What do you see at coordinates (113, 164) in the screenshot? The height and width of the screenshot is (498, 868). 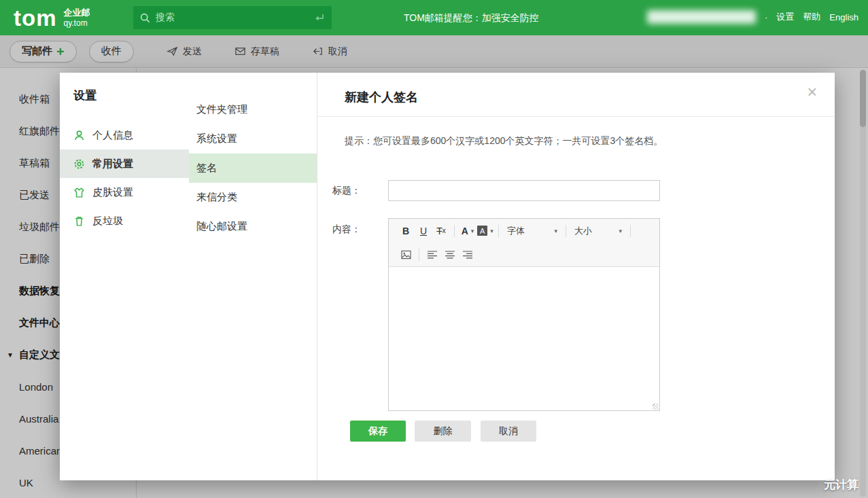 I see `settings-nav-label: 常用设置` at bounding box center [113, 164].